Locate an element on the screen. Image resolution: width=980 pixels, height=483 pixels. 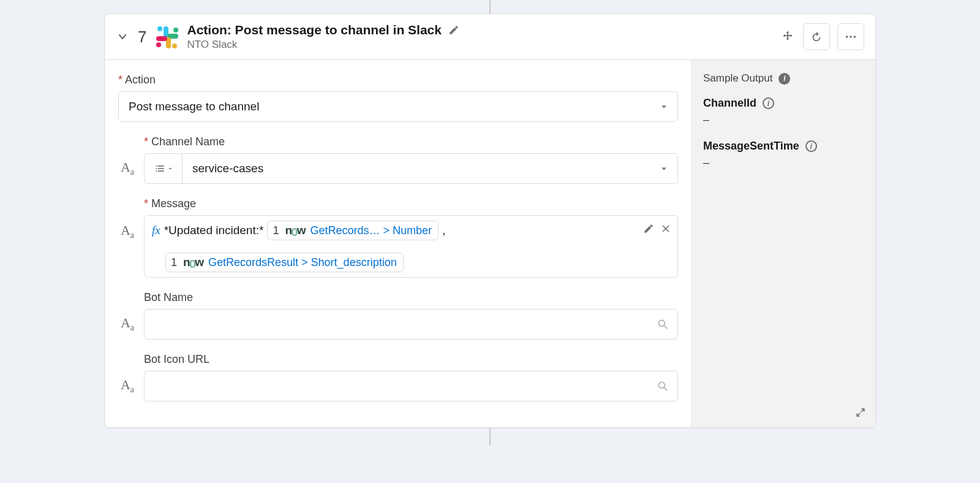
action-subtitle: NTO Slack is located at coordinates (323, 45).